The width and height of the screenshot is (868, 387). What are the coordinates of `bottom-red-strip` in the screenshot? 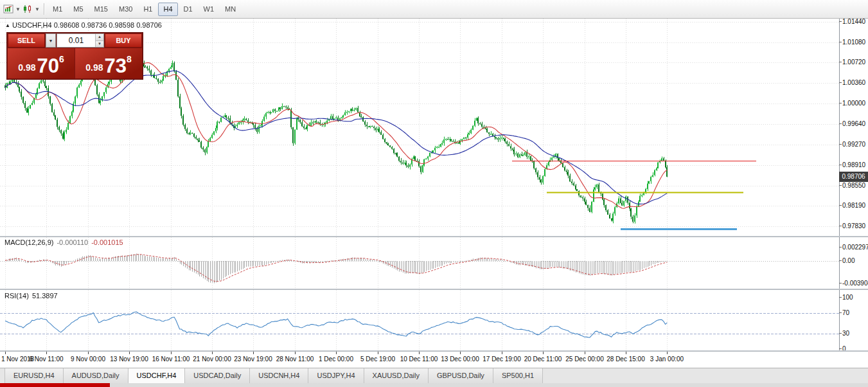 It's located at (55, 385).